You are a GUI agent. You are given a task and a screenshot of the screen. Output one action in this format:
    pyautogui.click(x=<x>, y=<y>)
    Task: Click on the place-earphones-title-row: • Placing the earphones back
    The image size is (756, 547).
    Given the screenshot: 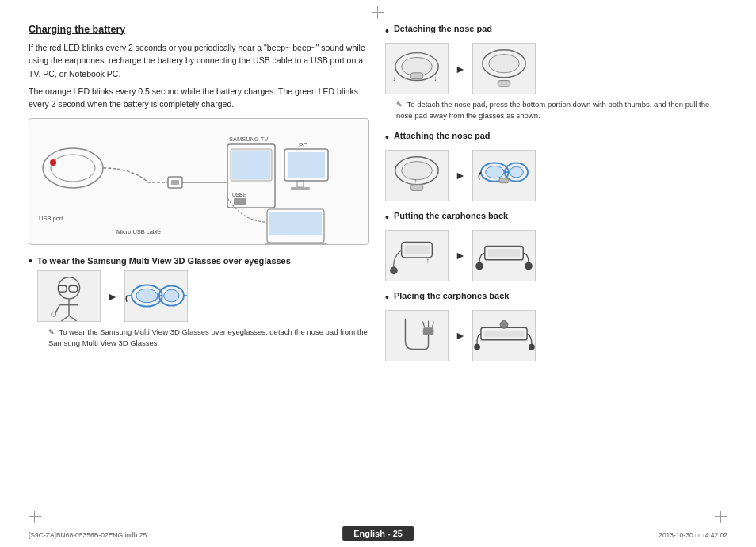 What is the action you would take?
    pyautogui.click(x=556, y=298)
    